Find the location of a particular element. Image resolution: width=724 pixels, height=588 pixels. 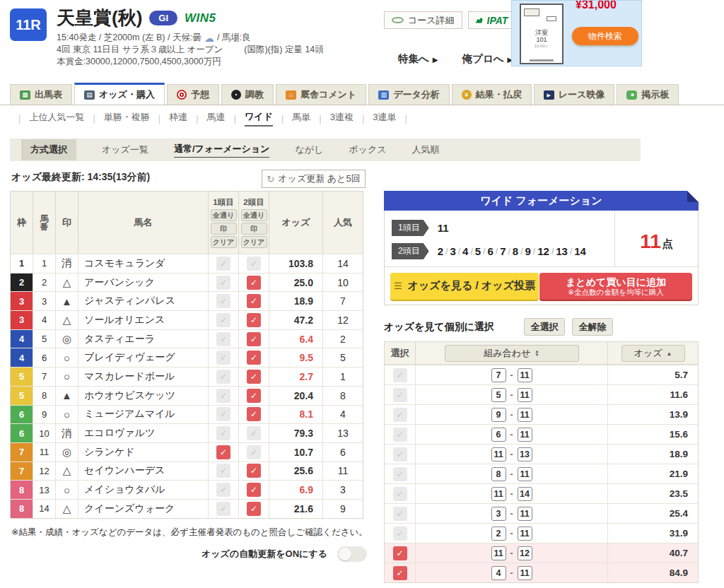

tab-target: 予想 is located at coordinates (193, 95).